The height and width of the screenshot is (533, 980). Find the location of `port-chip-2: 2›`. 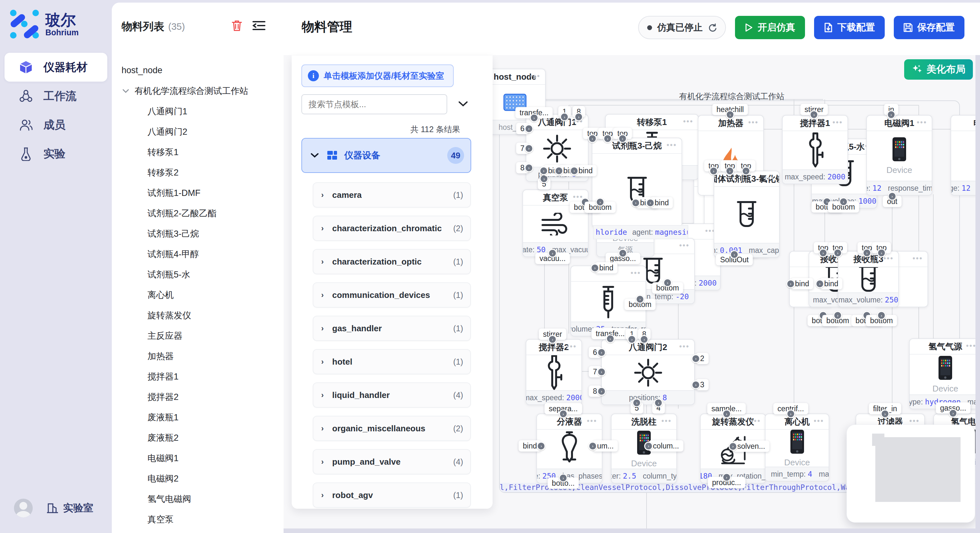

port-chip-2: 2› is located at coordinates (702, 359).